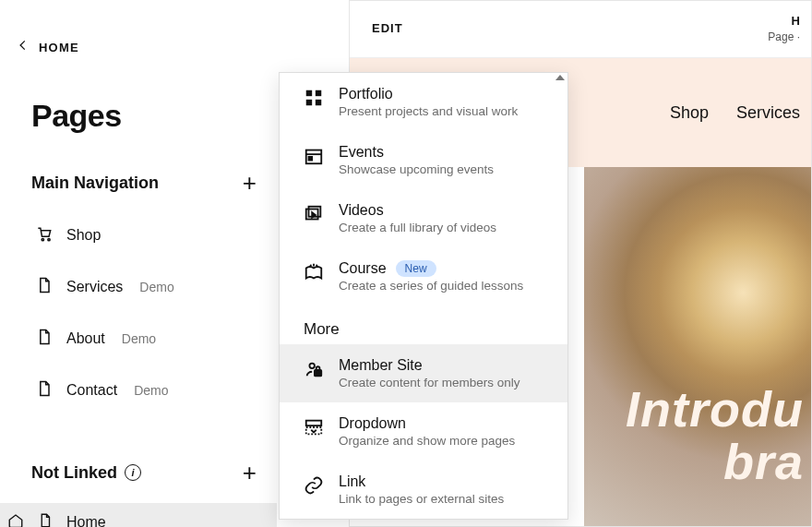  I want to click on menu-item-desc: Link to pages or external sites, so click(421, 498).